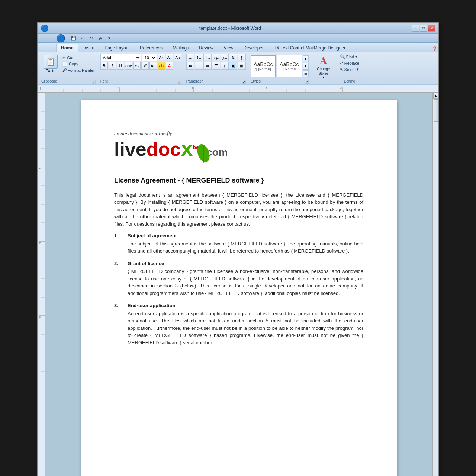  What do you see at coordinates (149, 58) in the screenshot?
I see `font-size-select: 10` at bounding box center [149, 58].